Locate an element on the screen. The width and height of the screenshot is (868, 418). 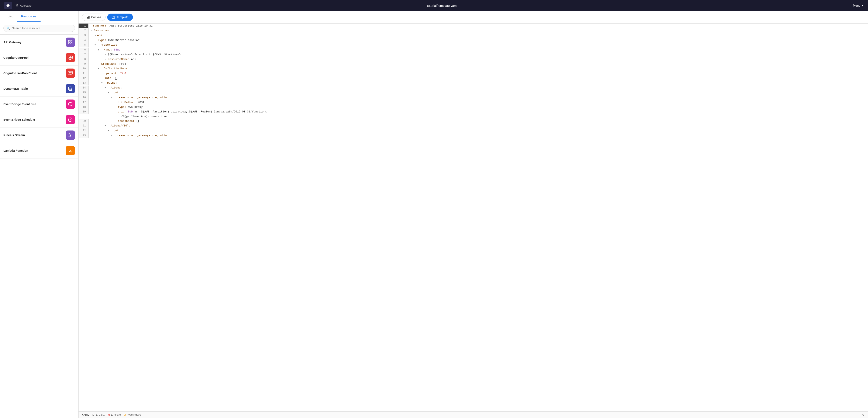
tab-resources: Resources is located at coordinates (29, 17).